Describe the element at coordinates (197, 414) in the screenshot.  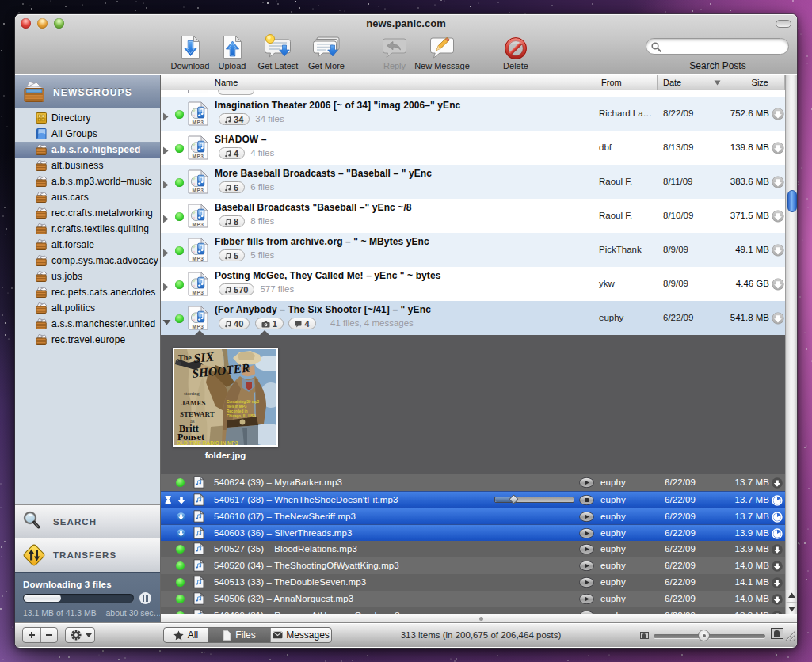
I see `svg-text: STEWART` at that location.